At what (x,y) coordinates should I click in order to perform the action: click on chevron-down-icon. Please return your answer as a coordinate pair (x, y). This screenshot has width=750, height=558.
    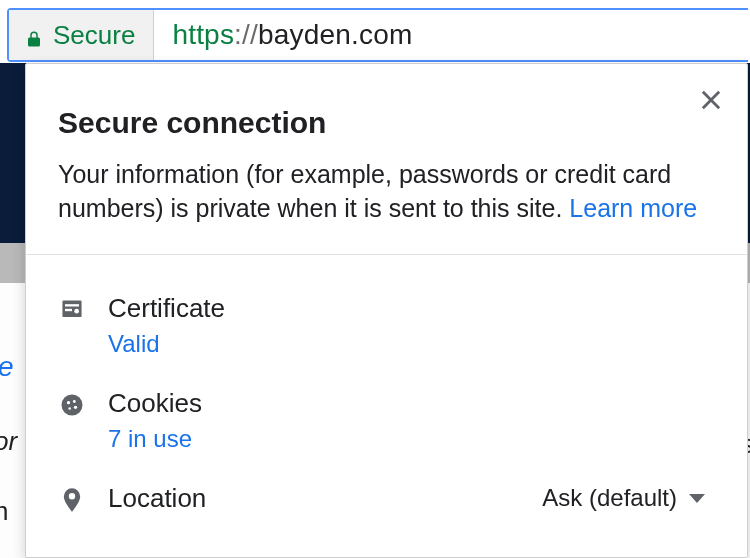
    Looking at the image, I should click on (697, 498).